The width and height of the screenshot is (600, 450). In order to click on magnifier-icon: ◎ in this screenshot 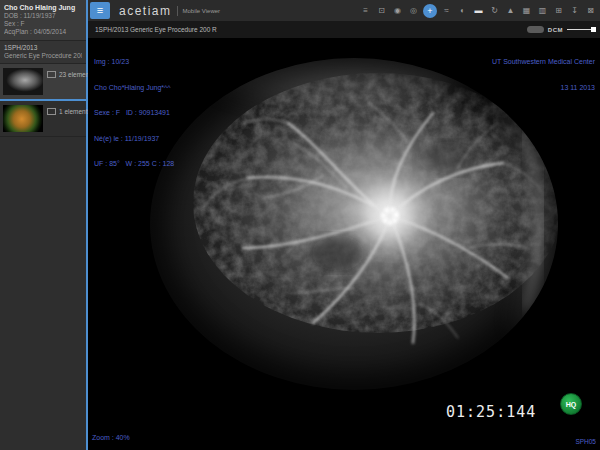, I will do `click(414, 10)`.